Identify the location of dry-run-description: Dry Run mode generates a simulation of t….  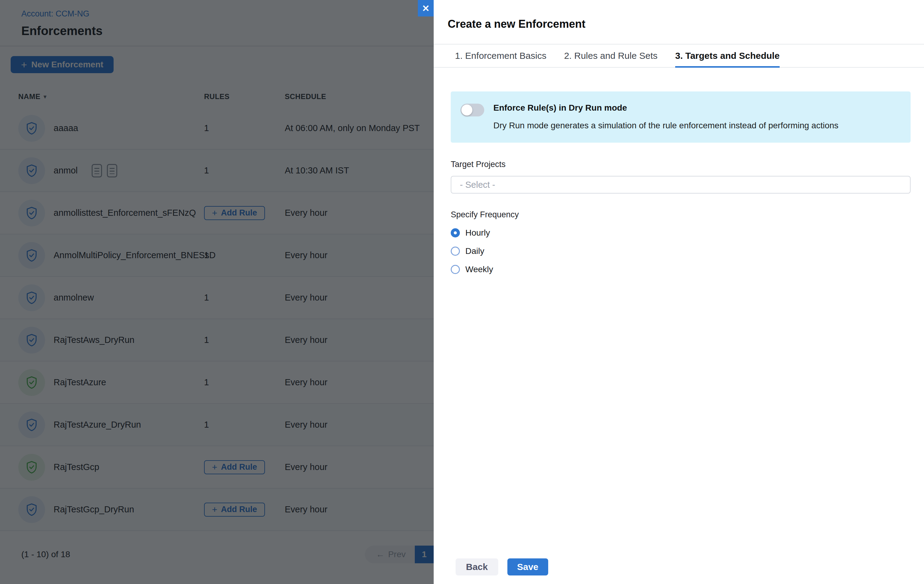
(666, 126).